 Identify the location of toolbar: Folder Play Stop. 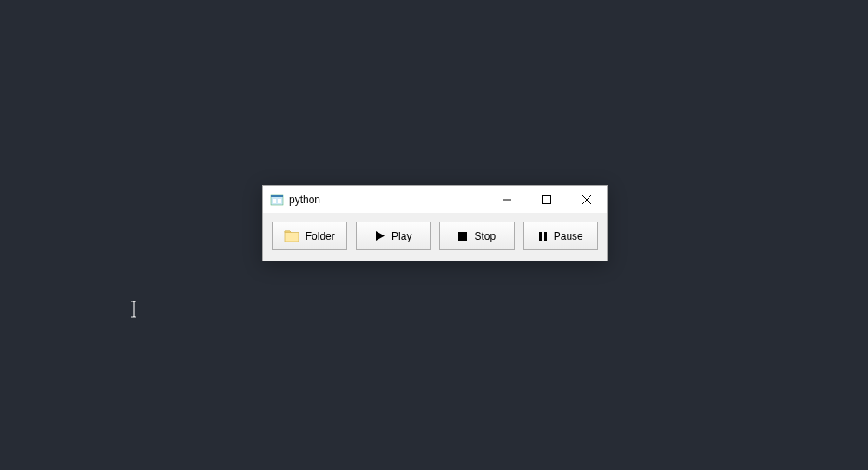
(435, 236).